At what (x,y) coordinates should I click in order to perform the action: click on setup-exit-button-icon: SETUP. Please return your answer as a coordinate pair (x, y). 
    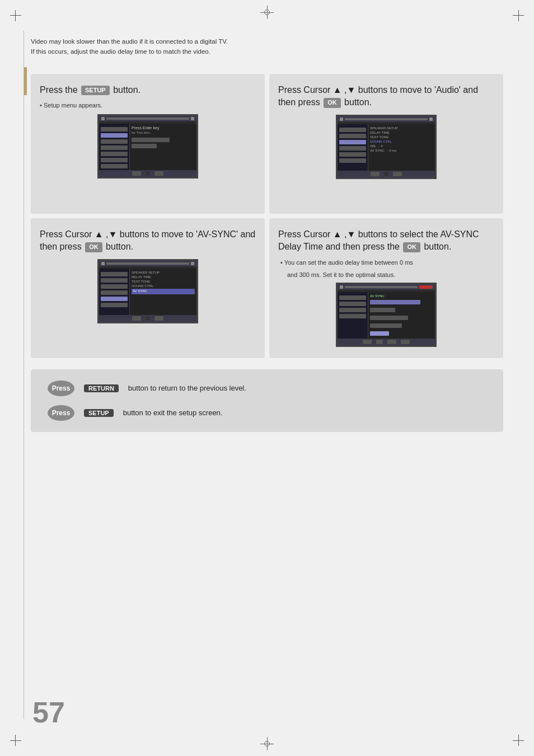
    Looking at the image, I should click on (99, 413).